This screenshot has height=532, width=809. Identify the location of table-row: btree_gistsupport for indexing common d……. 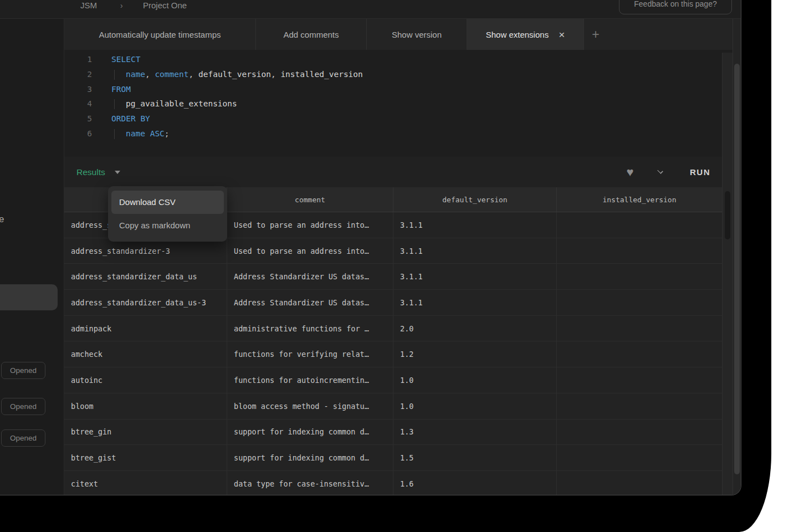
(393, 458).